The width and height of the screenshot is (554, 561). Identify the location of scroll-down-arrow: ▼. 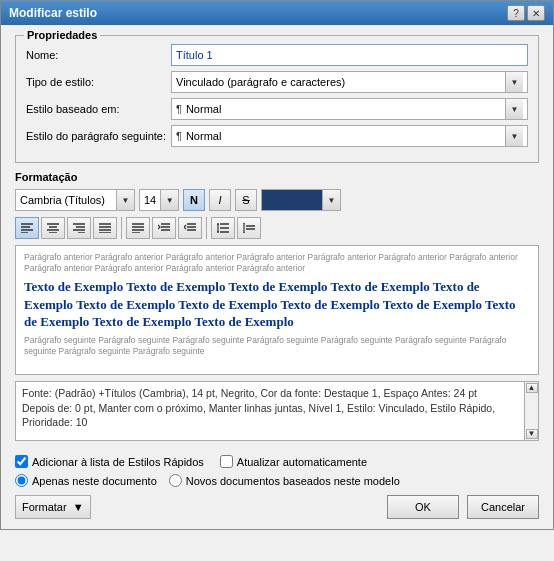
(532, 434).